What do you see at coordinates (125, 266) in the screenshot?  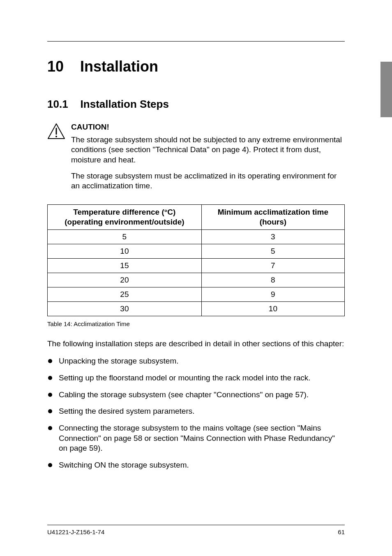 I see `cell-temp: 15` at bounding box center [125, 266].